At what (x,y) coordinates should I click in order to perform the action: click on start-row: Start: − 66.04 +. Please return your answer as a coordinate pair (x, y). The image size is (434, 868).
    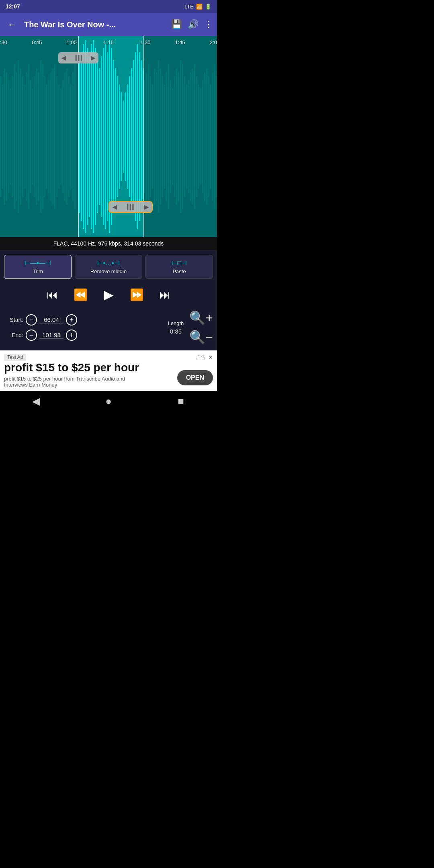
    Looking at the image, I should click on (84, 320).